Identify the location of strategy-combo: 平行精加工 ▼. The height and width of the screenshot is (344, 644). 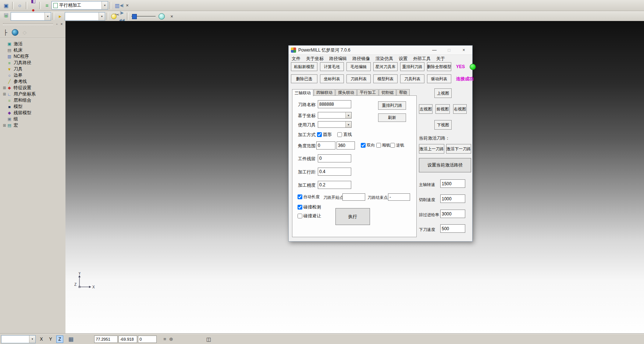
(80, 5).